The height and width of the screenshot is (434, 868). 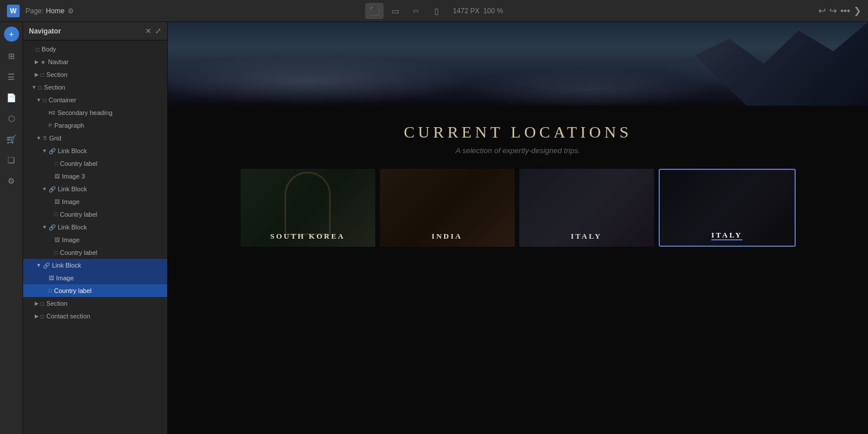 What do you see at coordinates (95, 100) in the screenshot?
I see `tree-item-container: ▼ □ Container` at bounding box center [95, 100].